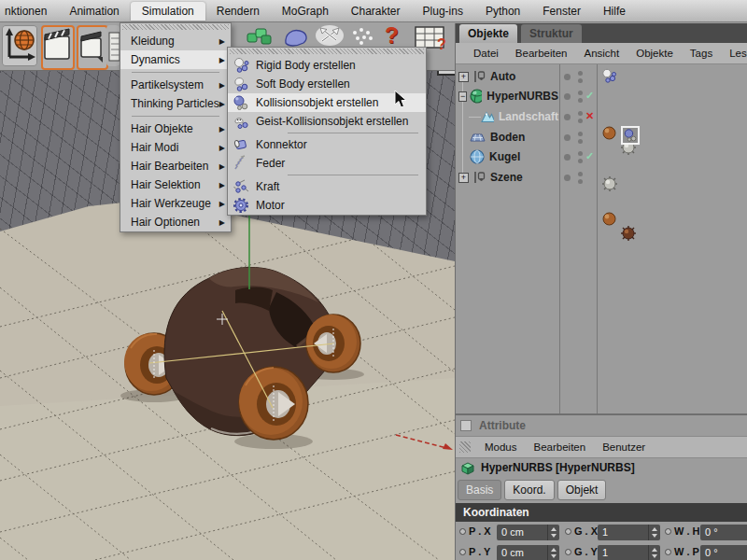  Describe the element at coordinates (327, 65) in the screenshot. I see `menu-item-rigid-body: Rigid Body erstellen` at that location.